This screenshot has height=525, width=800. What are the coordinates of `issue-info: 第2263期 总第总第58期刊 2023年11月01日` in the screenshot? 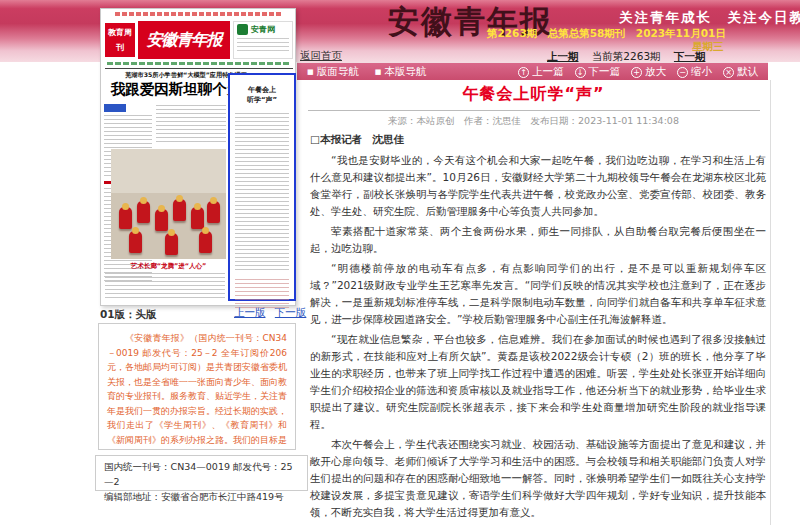 It's located at (606, 34).